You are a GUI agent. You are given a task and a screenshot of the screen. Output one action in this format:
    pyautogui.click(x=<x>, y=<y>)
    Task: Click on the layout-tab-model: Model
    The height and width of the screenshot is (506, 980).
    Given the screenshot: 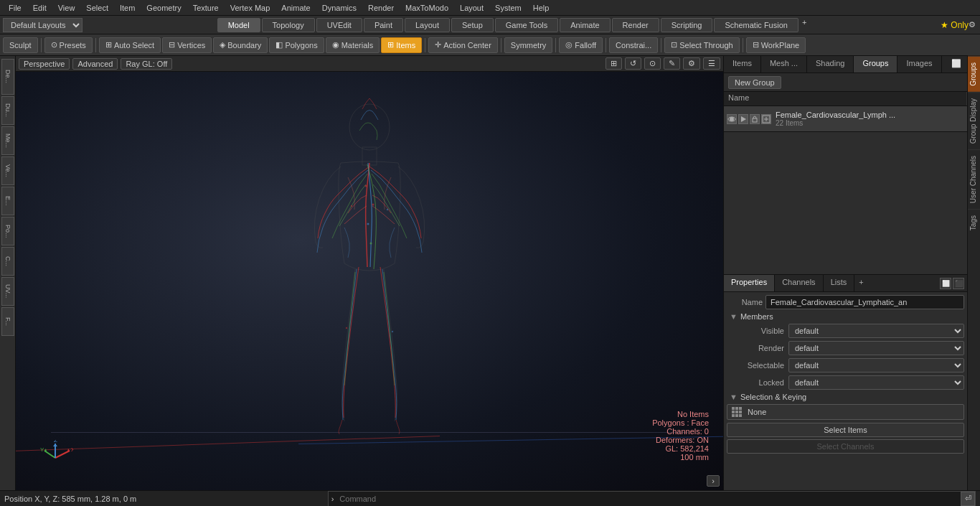 What is the action you would take?
    pyautogui.click(x=239, y=25)
    